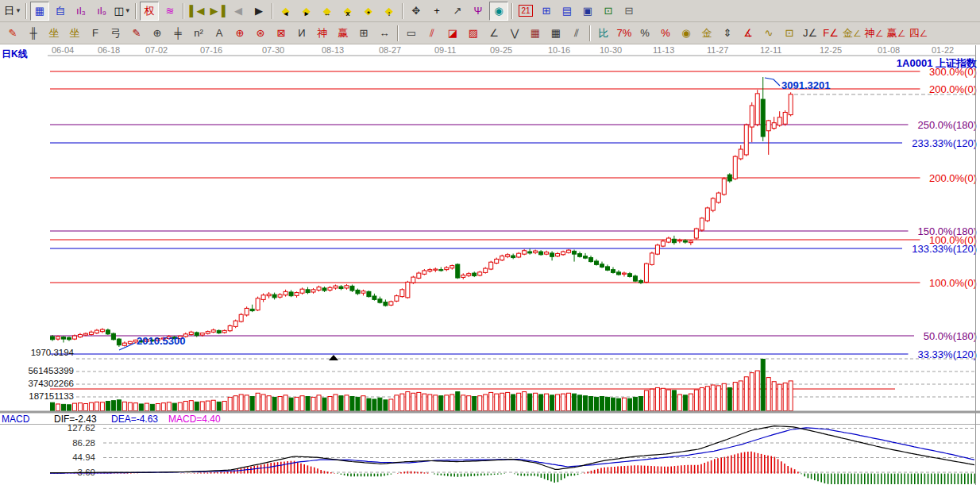 This screenshot has width=980, height=485. Describe the element at coordinates (499, 11) in the screenshot. I see `smart-analysis-icon: ◉` at that location.